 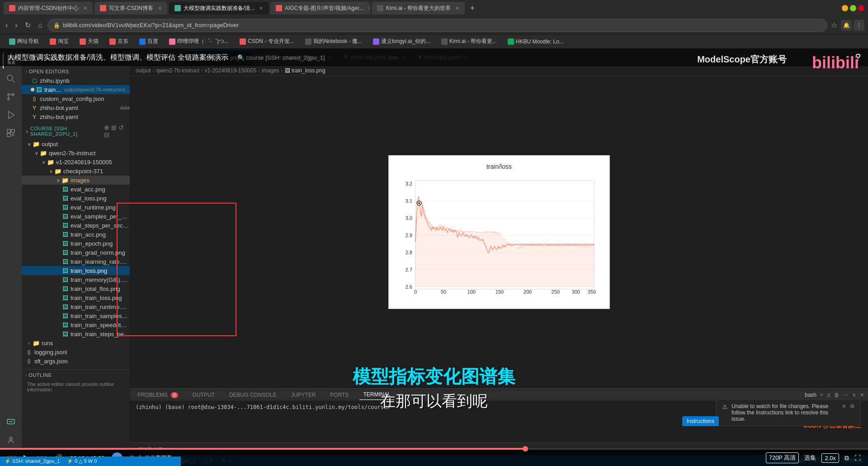 What do you see at coordinates (131, 8) in the screenshot?
I see `browser-tab-2: 写文章-CSDN博客 ✕` at bounding box center [131, 8].